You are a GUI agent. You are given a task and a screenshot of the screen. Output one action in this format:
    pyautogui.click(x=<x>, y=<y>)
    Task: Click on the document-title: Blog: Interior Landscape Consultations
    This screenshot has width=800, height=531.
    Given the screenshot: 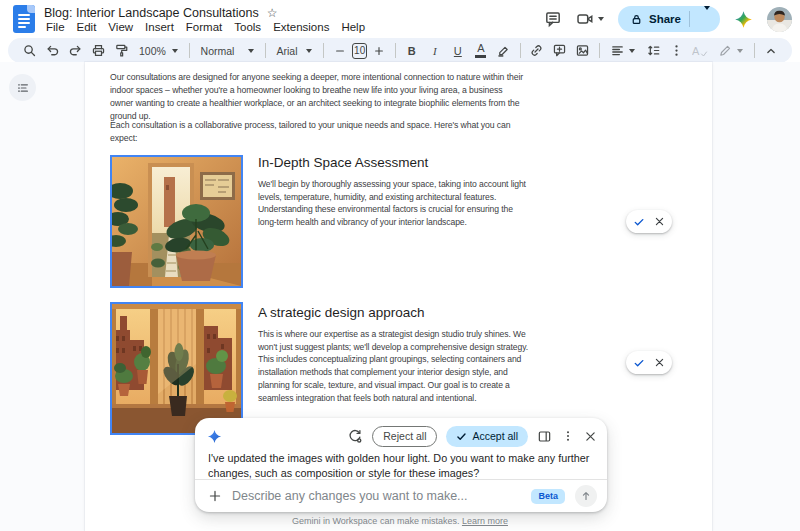 What is the action you would take?
    pyautogui.click(x=152, y=13)
    